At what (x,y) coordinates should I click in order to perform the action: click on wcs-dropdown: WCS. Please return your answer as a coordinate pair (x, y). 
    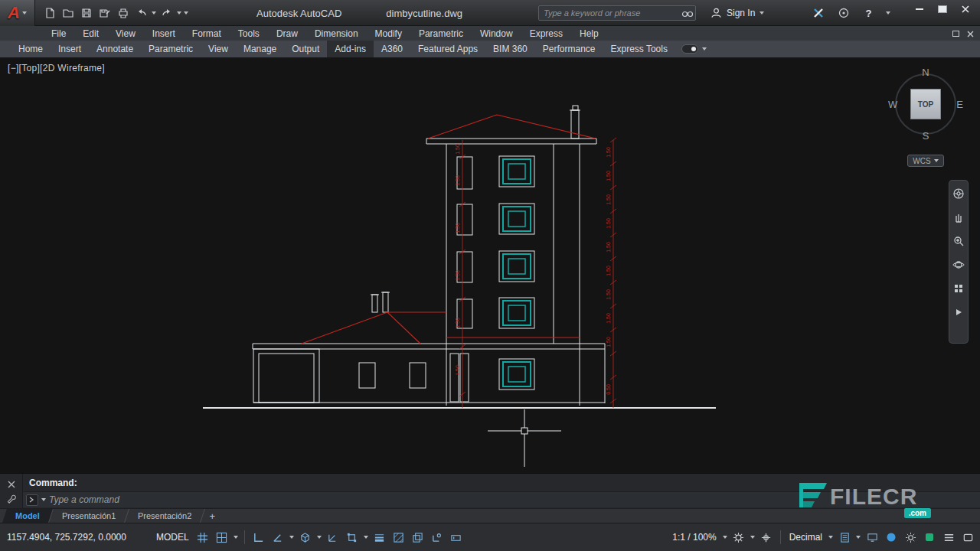
    Looking at the image, I should click on (926, 161).